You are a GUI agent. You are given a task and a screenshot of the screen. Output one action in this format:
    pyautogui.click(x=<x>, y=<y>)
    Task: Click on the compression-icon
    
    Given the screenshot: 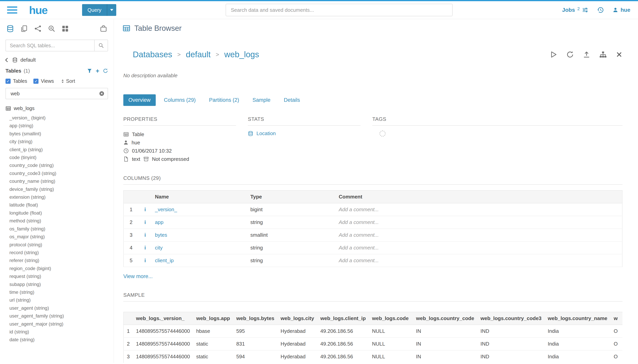 What is the action you would take?
    pyautogui.click(x=146, y=159)
    